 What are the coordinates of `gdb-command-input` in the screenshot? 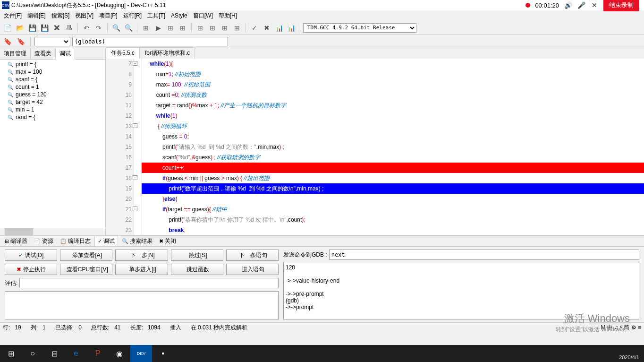 It's located at (484, 255).